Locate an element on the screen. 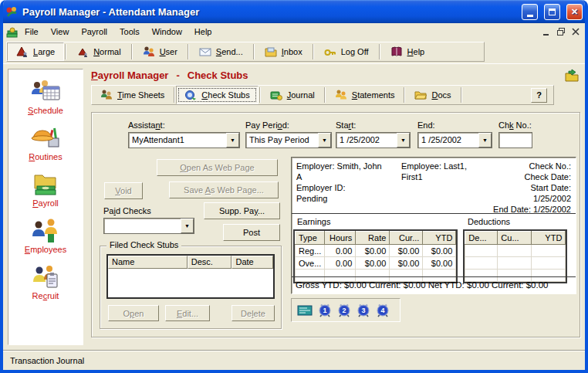  save-as-web-page-label: Save As Web Page... is located at coordinates (224, 190).